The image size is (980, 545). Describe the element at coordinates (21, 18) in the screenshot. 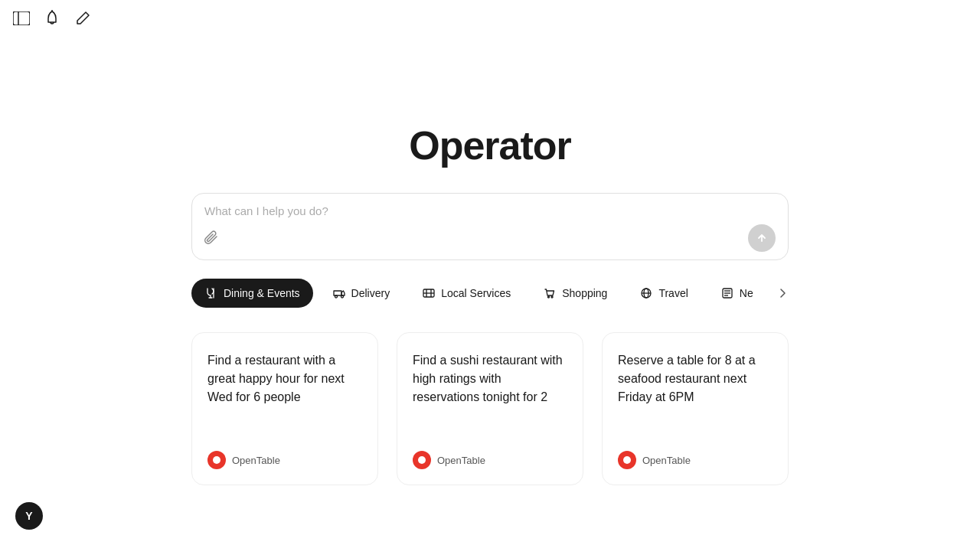

I see `sidebar-icon` at that location.